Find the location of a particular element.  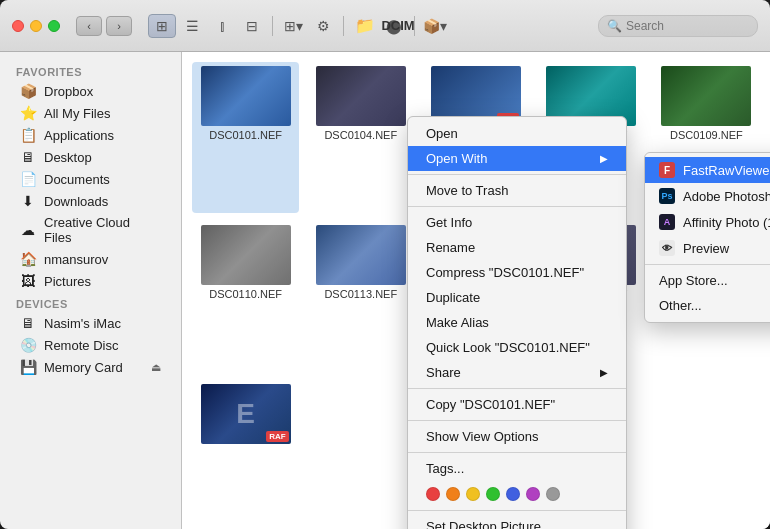

tag-blue is located at coordinates (513, 494).